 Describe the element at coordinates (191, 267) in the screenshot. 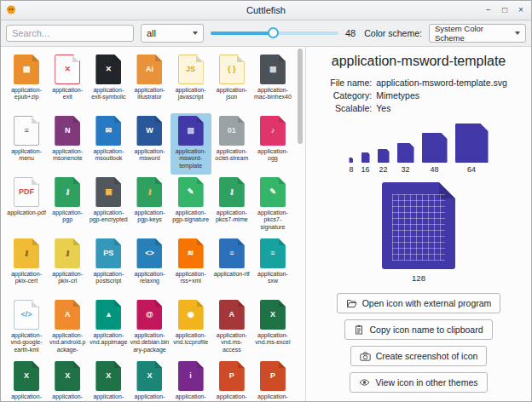

I see `icon-grid-item: ≋application-rss+xml` at that location.